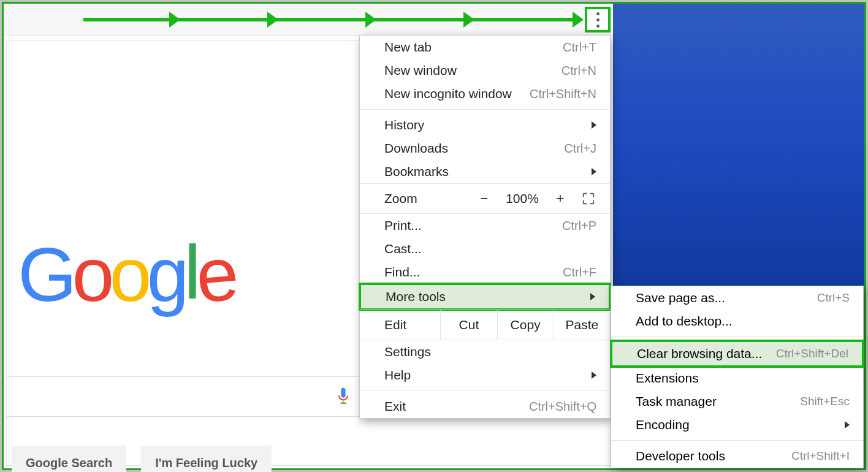 This screenshot has width=868, height=472. What do you see at coordinates (825, 402) in the screenshot?
I see `menu-item-shortcut: Shift+Esc` at bounding box center [825, 402].